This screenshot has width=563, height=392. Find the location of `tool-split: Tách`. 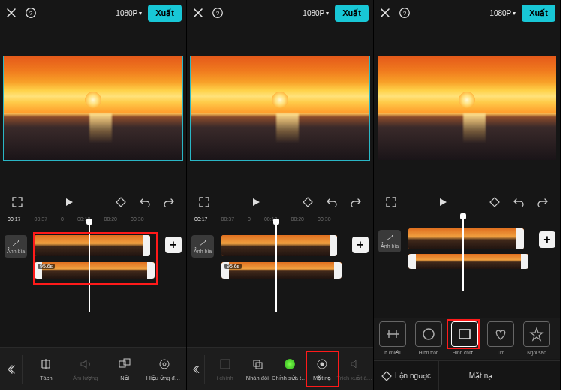

tool-split: Tách is located at coordinates (47, 369).